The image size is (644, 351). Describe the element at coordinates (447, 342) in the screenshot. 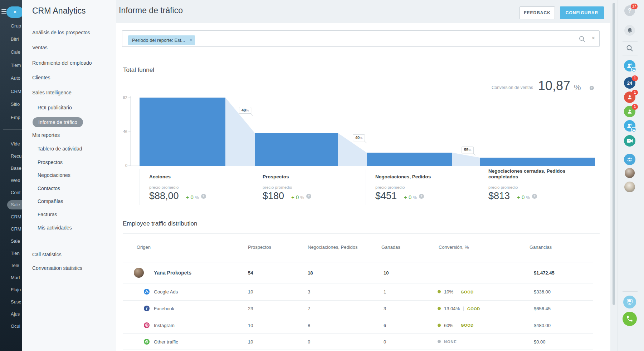

I see `cell-conversion: NONE` at that location.